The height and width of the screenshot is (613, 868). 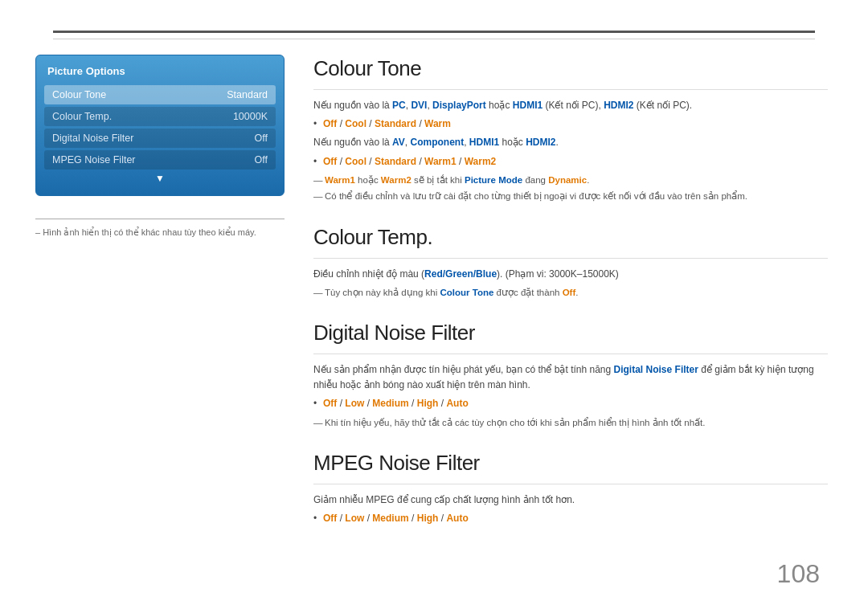 I want to click on menu-item-mpeg-noise-label: MPEG Noise Filter, so click(x=94, y=160).